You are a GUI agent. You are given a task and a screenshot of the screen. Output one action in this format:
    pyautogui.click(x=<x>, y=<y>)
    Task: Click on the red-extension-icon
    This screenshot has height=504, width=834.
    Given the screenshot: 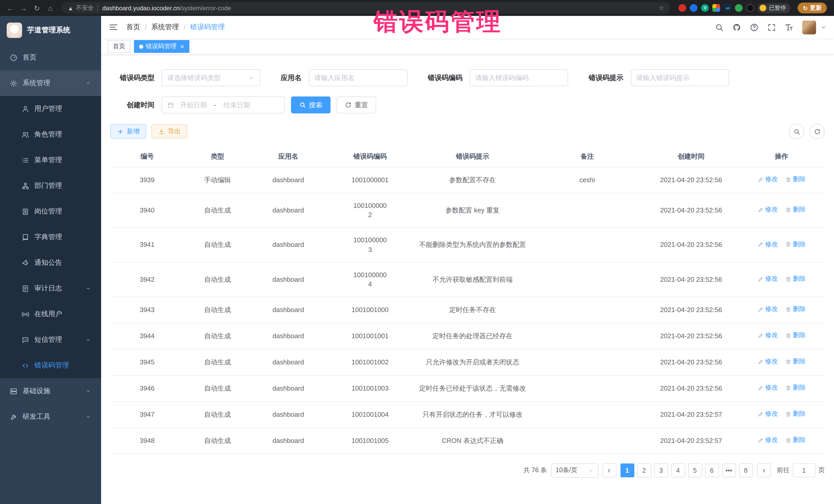 What is the action you would take?
    pyautogui.click(x=682, y=8)
    